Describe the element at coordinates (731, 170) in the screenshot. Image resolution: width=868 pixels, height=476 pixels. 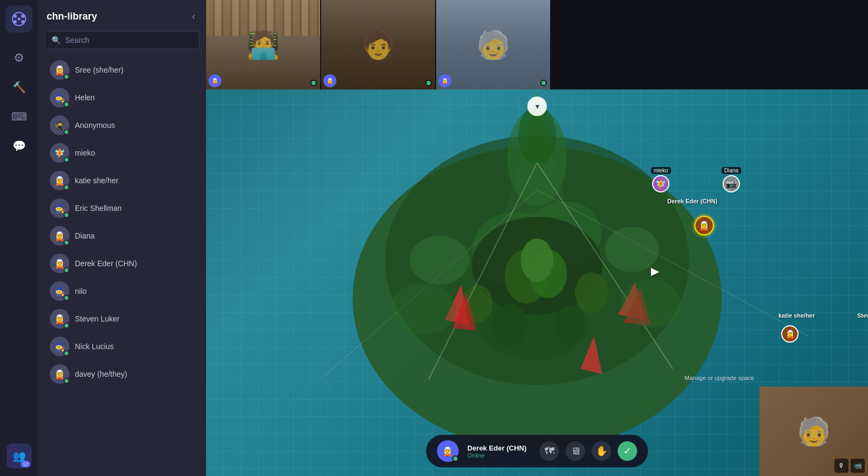
I see `player-label-diana: Diana` at that location.